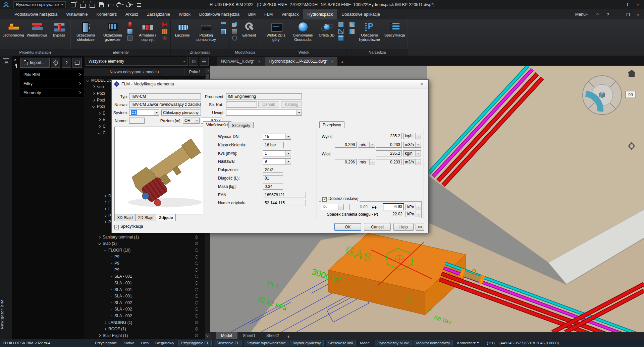 The width and height of the screenshot is (644, 347). What do you see at coordinates (145, 323) in the screenshot?
I see `tree-row: LANDING (1)` at bounding box center [145, 323].